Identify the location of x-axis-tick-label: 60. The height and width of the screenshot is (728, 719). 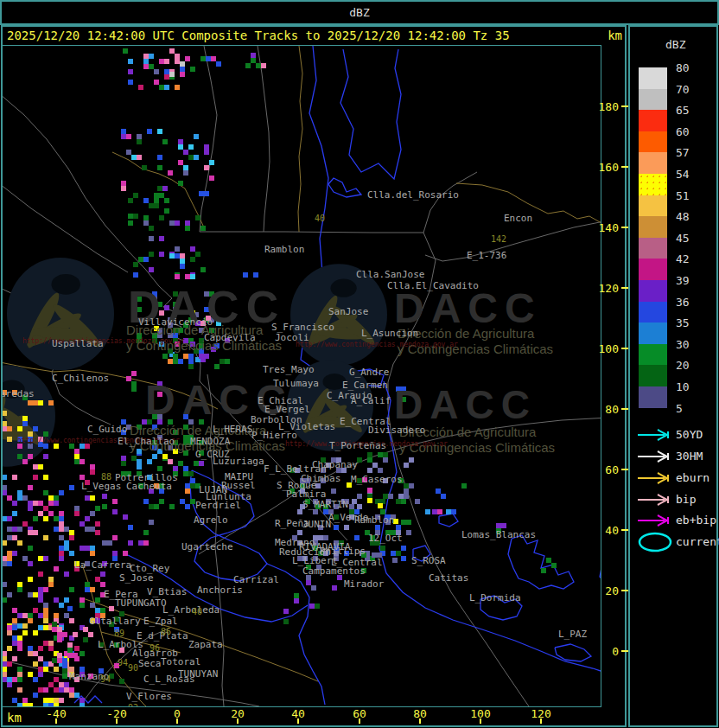
(360, 714).